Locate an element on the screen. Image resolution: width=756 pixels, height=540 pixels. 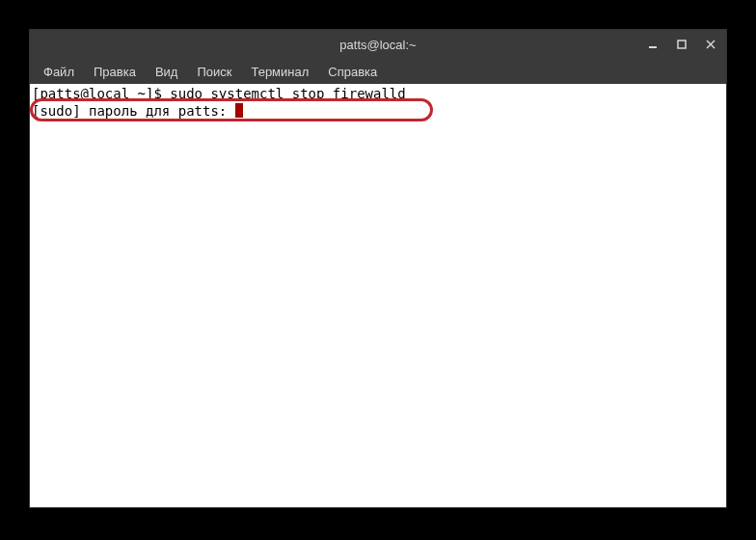
terminal-line: [patts@local ~]$ sudo systemctl stop fir… is located at coordinates (378, 94).